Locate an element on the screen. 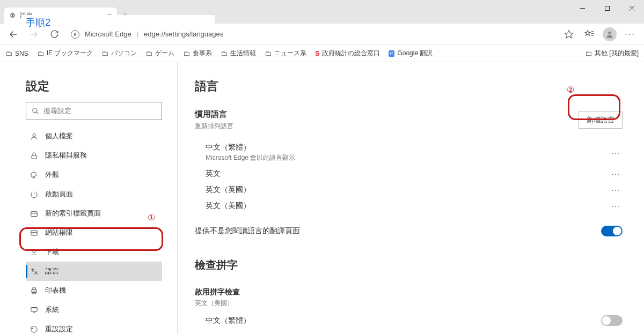 The height and width of the screenshot is (334, 644). spell-note: 英文（美國） is located at coordinates (409, 303).